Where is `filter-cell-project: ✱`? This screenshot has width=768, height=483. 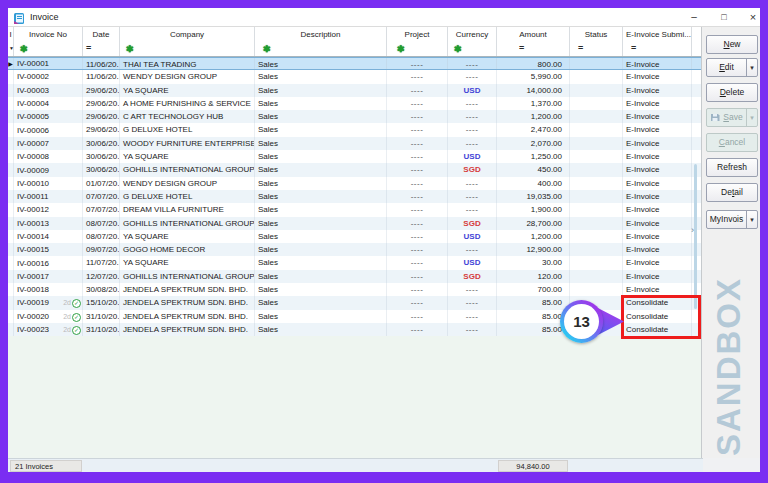
filter-cell-project: ✱ is located at coordinates (418, 49).